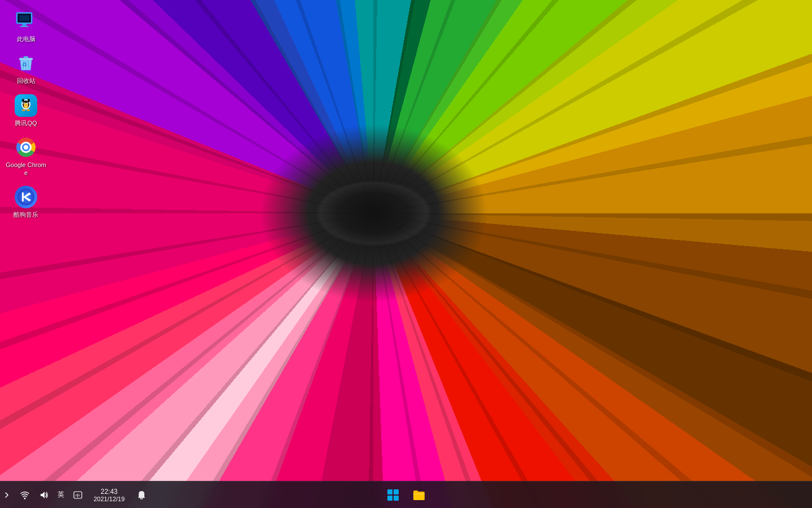 This screenshot has width=812, height=508. What do you see at coordinates (26, 106) in the screenshot?
I see `qq-icon` at bounding box center [26, 106].